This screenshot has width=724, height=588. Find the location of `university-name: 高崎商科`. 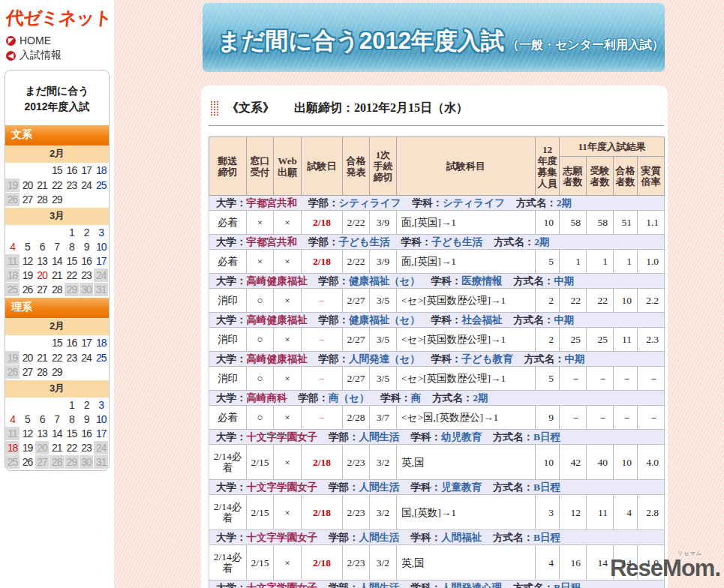

university-name: 高崎商科 is located at coordinates (267, 398).